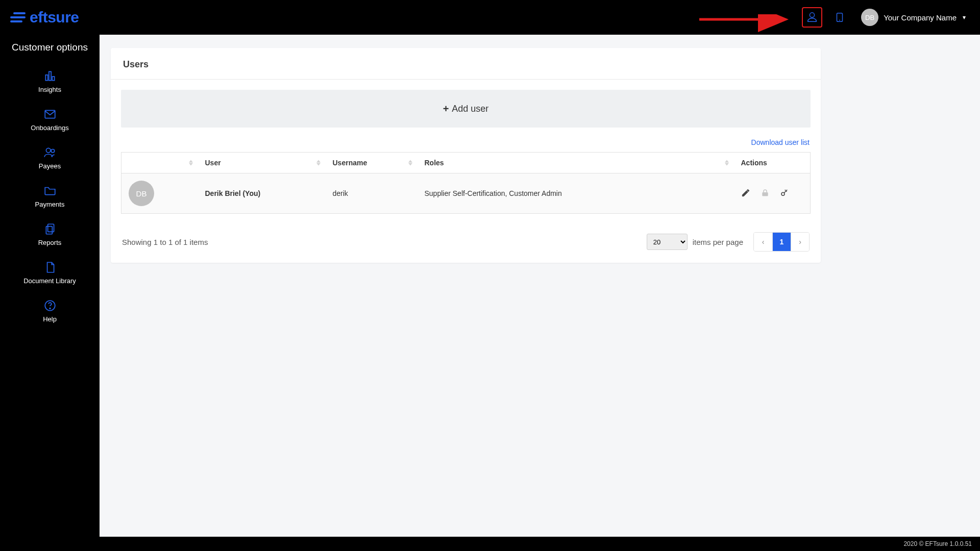 This screenshot has height=551, width=980. What do you see at coordinates (18, 17) in the screenshot?
I see `logo-mark-icon` at bounding box center [18, 17].